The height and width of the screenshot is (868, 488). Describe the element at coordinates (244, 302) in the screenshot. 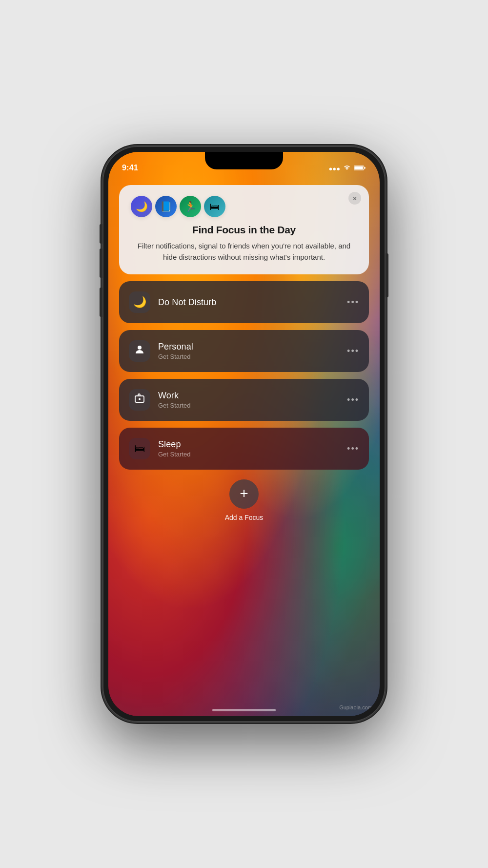

I see `do-not-disturb-row: 🌙 Do Not Disturb •••` at that location.